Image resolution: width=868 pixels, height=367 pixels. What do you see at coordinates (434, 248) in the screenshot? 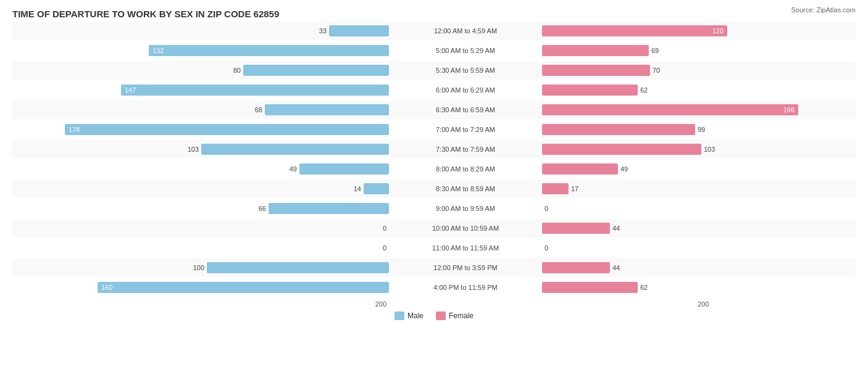
I see `chart-row: 011:00 AM to 11:59 AM0` at bounding box center [434, 248].